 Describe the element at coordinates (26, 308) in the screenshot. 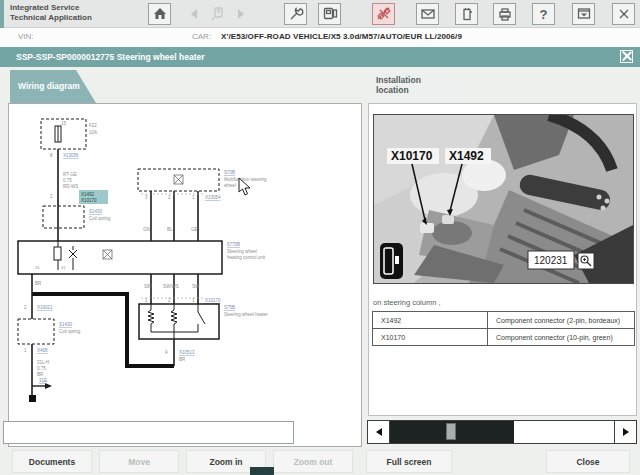

I see `gb-pin-2: 2` at that location.